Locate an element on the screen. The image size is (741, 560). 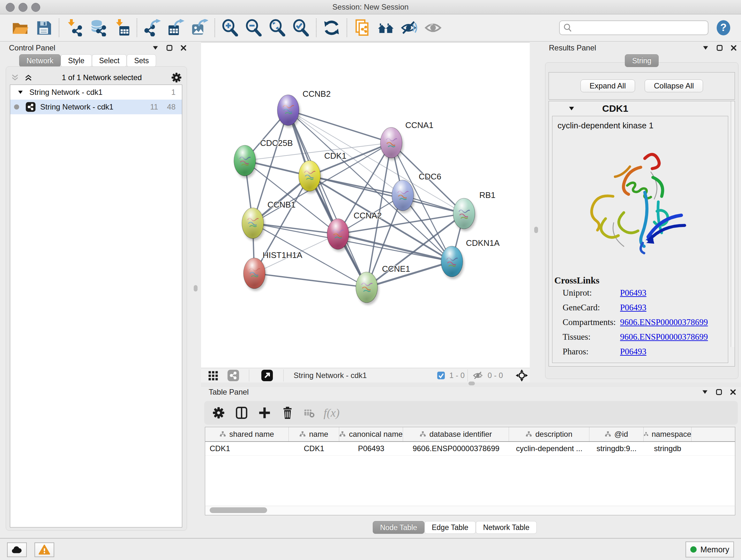
edge-CCNB2-CCNA1 is located at coordinates (340, 127).